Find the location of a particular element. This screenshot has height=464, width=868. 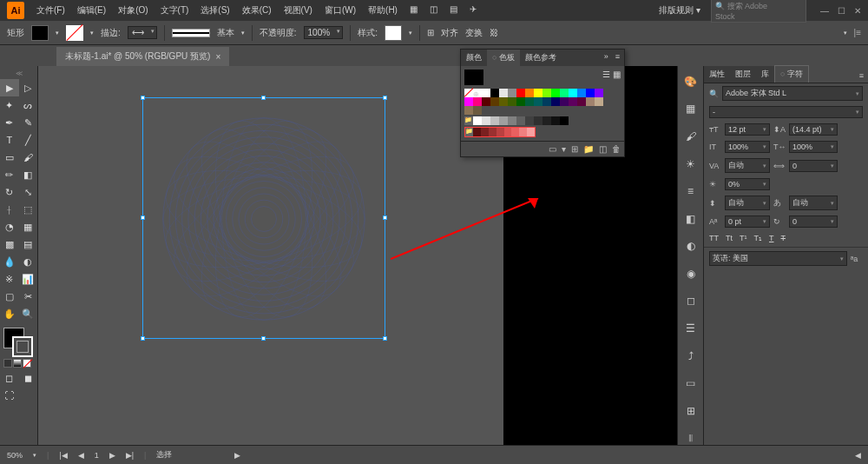

search-input: 🔍 搜索 Adobe Stock is located at coordinates (759, 11).